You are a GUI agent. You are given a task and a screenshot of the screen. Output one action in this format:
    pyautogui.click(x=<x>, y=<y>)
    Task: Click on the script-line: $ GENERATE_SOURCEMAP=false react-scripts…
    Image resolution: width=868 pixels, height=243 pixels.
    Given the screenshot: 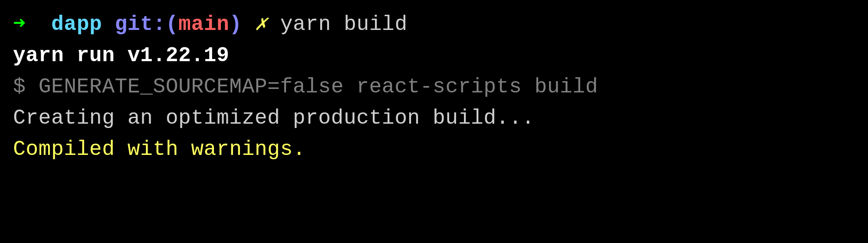 What is the action you would take?
    pyautogui.click(x=434, y=87)
    